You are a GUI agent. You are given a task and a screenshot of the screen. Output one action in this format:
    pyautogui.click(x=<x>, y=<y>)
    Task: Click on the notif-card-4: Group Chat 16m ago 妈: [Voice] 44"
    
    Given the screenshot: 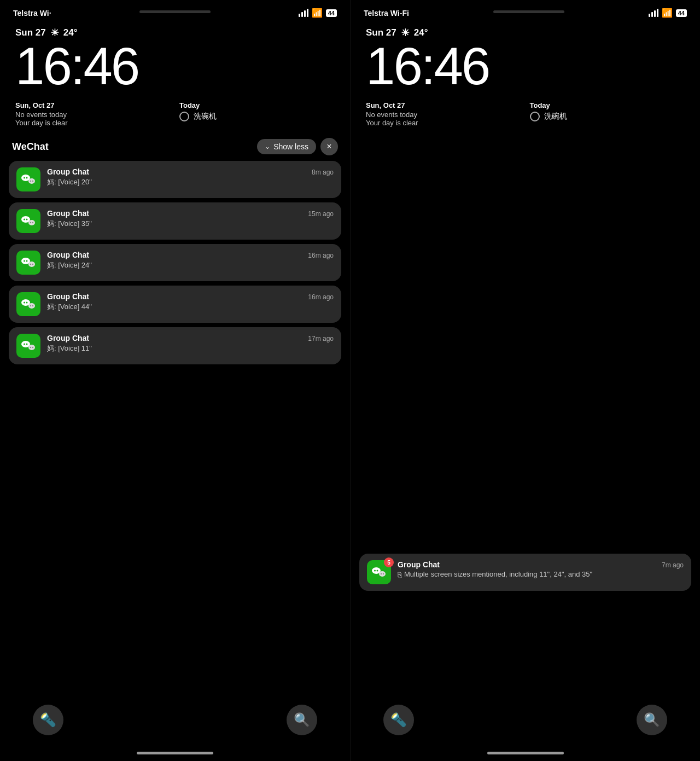 What is the action you would take?
    pyautogui.click(x=175, y=304)
    